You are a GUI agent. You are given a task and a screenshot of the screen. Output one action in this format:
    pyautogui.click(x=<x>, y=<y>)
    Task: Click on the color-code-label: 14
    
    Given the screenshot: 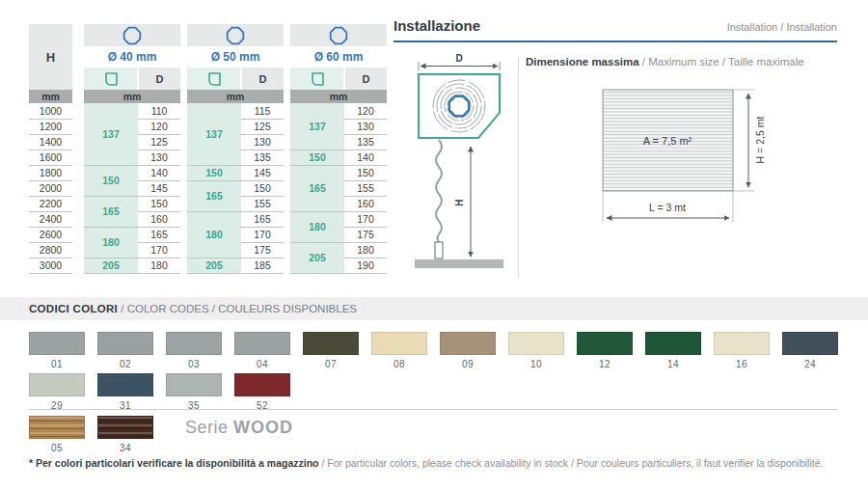 What is the action you would take?
    pyautogui.click(x=673, y=365)
    